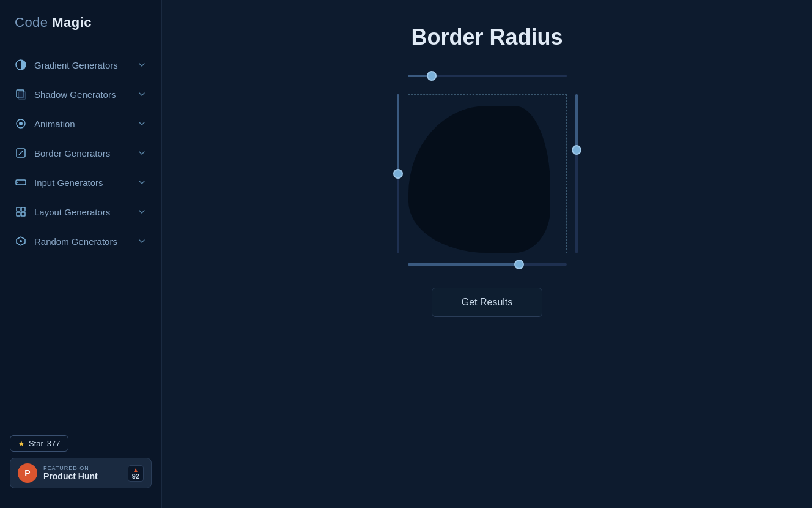  I want to click on sidebar-item-animation: Animation, so click(81, 124).